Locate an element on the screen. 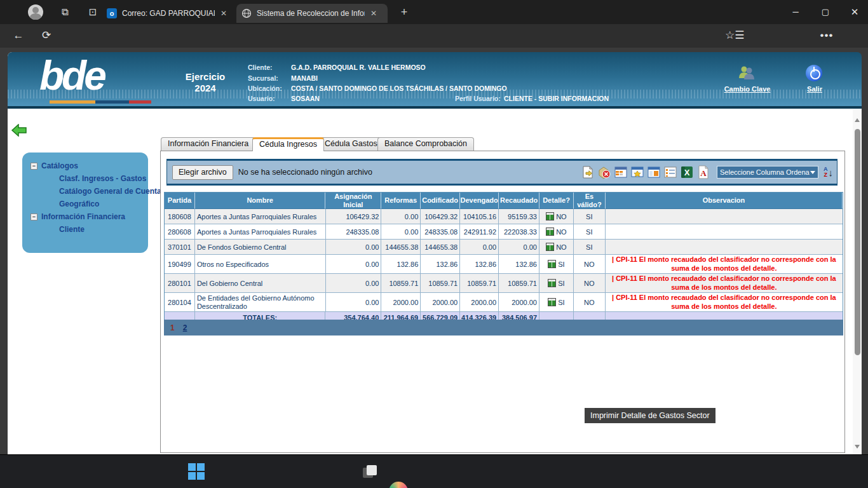 This screenshot has width=868, height=488. cell-partida: 180608 is located at coordinates (180, 217).